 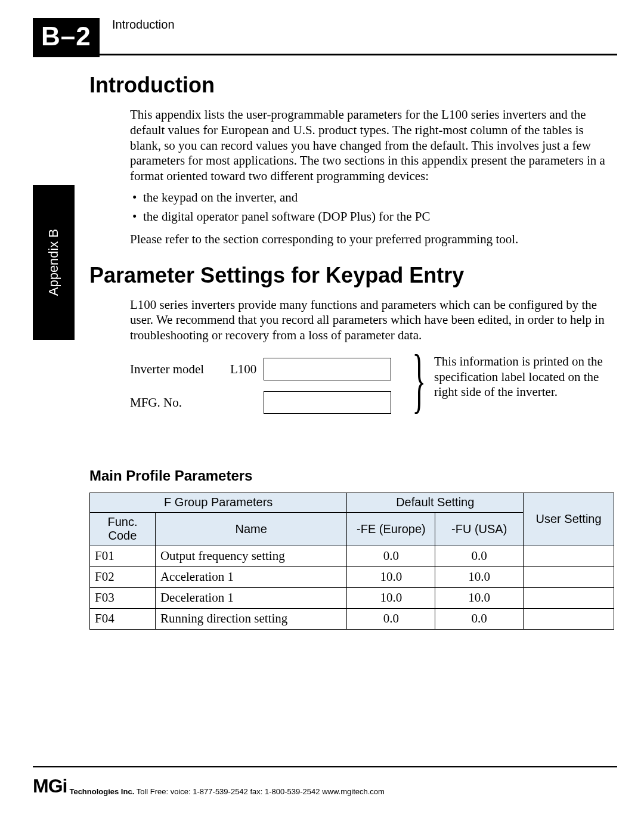 I want to click on brace-icon: }, so click(x=419, y=380).